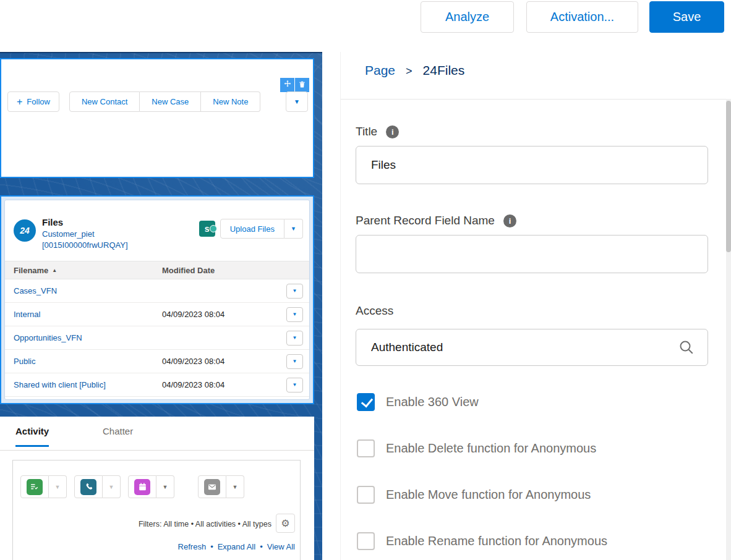 The image size is (731, 560). Describe the element at coordinates (32, 436) in the screenshot. I see `tab-activity: Activity` at that location.